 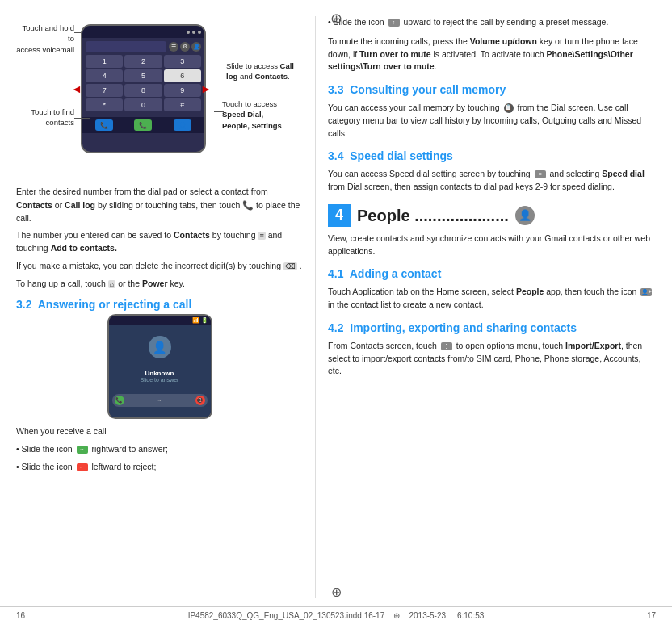 What do you see at coordinates (144, 77) in the screenshot?
I see `phone-screen: ☰ ⚙ 👤 1 2 3 4 5 6 7` at bounding box center [144, 77].